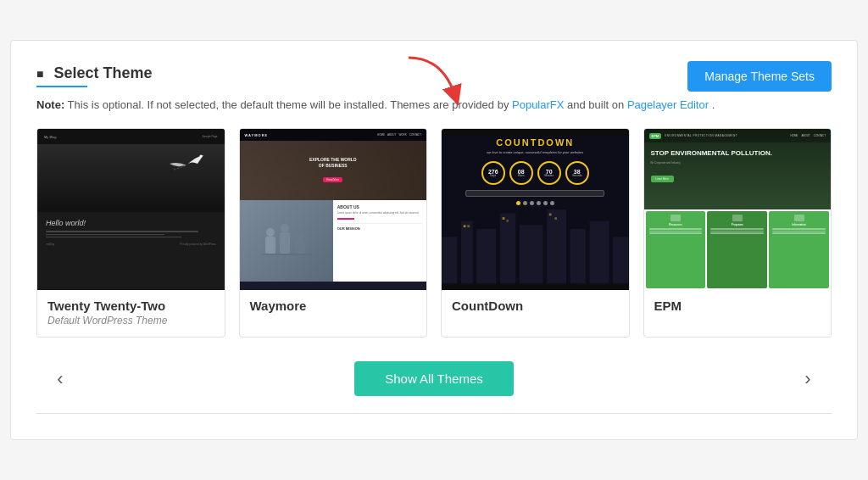 Image resolution: width=868 pixels, height=480 pixels. I want to click on theme-card-countdown: COUNTDOWN we love to create unique, succ…, so click(536, 232).